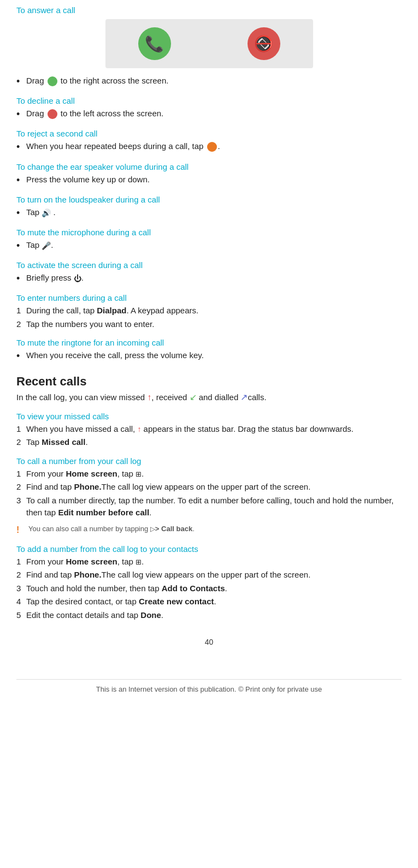 The image size is (418, 868). I want to click on accept-call-button: 📞, so click(155, 44).